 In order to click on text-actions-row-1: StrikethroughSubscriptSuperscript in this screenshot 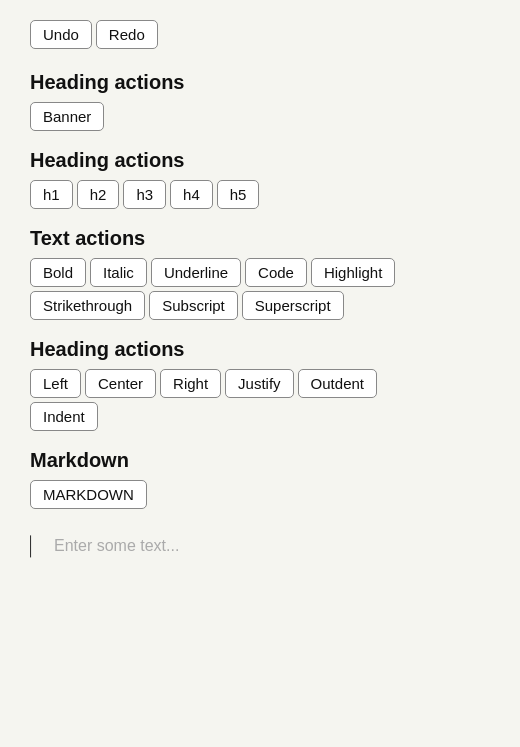, I will do `click(260, 306)`.